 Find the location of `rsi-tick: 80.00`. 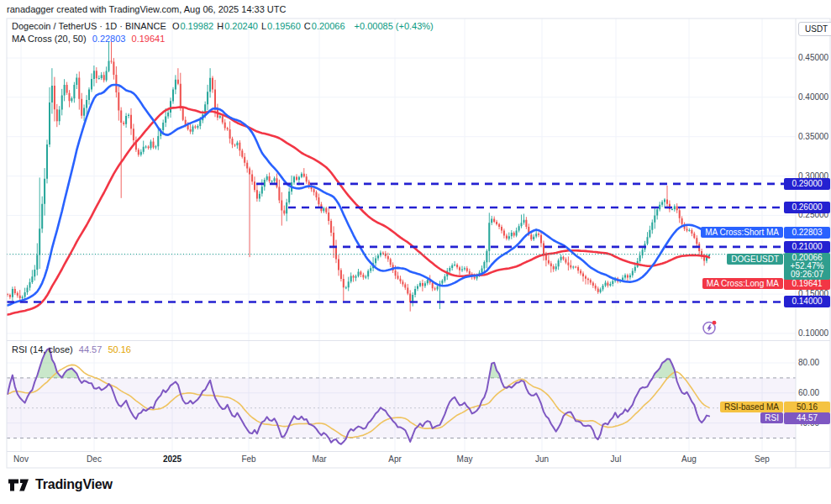

rsi-tick: 80.00 is located at coordinates (815, 363).